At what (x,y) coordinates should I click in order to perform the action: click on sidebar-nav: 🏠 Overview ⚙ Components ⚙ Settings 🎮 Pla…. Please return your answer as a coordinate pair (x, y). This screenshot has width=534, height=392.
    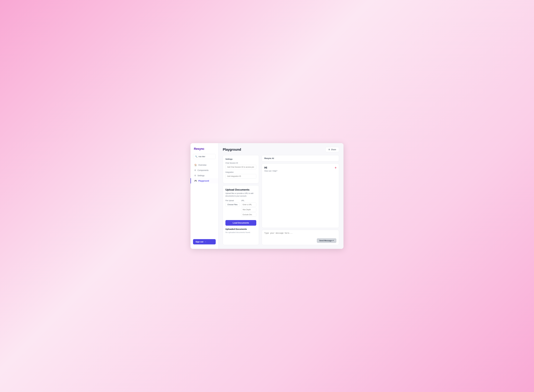
    Looking at the image, I should click on (204, 173).